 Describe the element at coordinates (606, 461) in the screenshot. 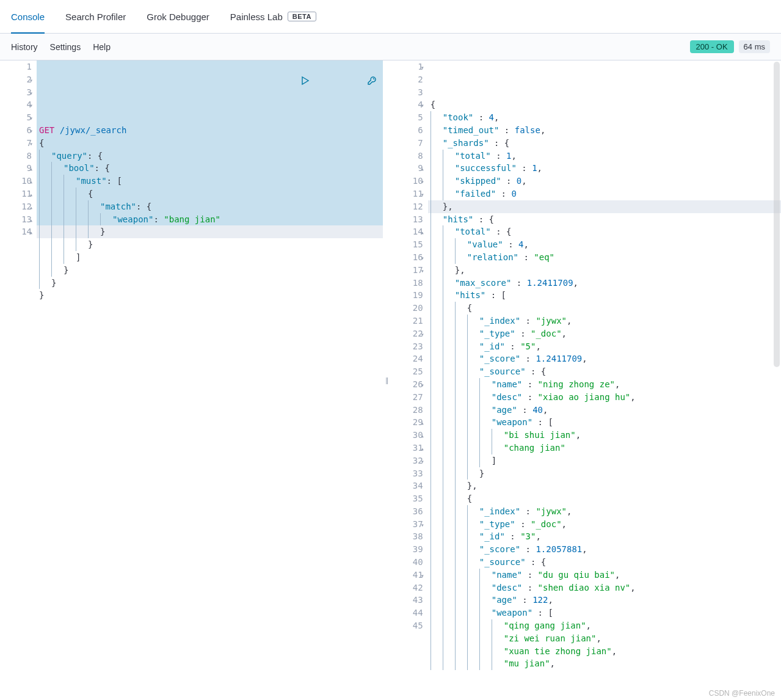

I see `code-line: ]` at that location.